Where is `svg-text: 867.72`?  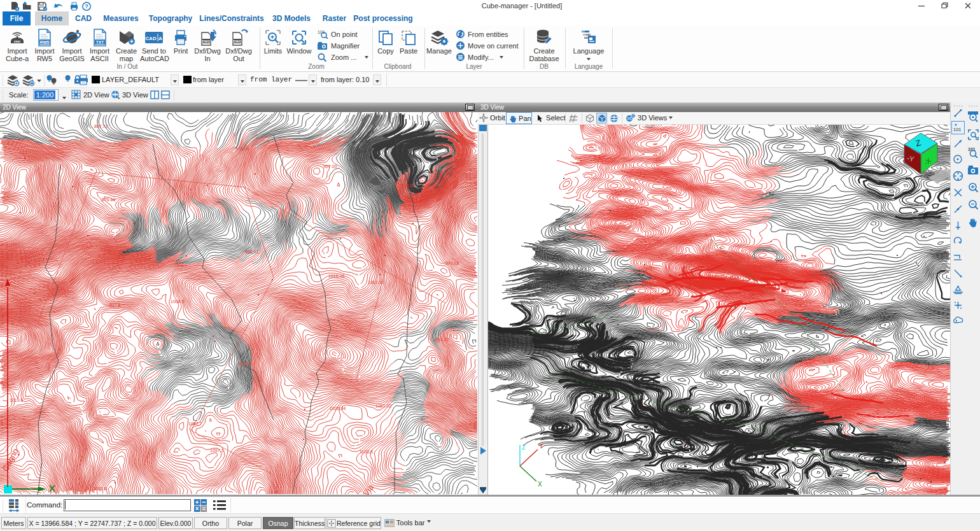
svg-text: 867.72 is located at coordinates (101, 126).